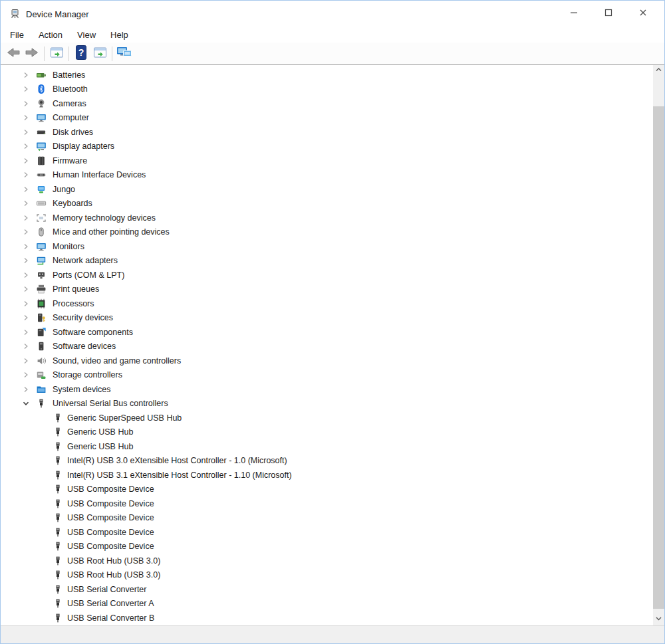  What do you see at coordinates (110, 504) in the screenshot?
I see `tree-item-label: USB Composite Device` at bounding box center [110, 504].